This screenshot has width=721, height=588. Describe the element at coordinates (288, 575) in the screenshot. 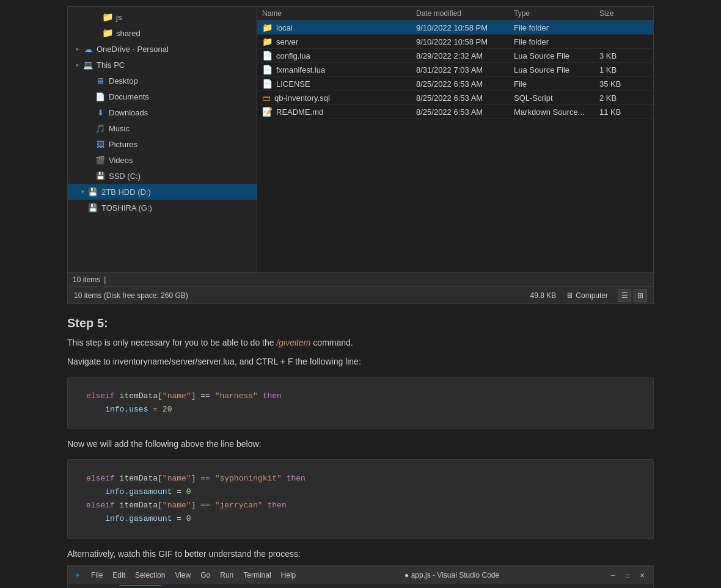

I see `vscode-menu-help: Help` at that location.